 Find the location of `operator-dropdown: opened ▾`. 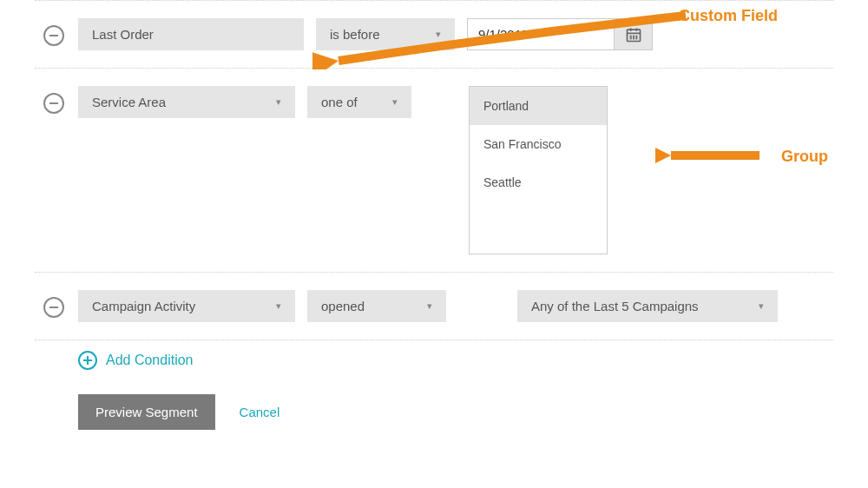

operator-dropdown: opened ▾ is located at coordinates (377, 306).